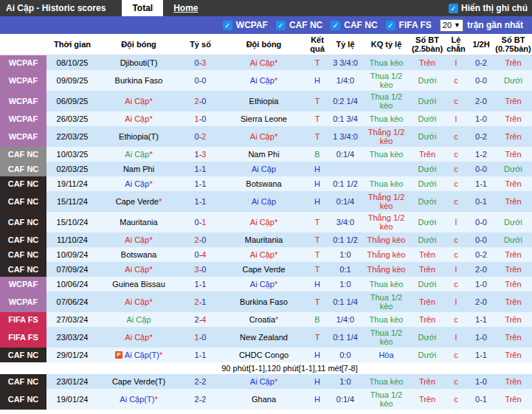 This screenshot has height=414, width=532. What do you see at coordinates (280, 25) in the screenshot?
I see `filter-checkbox-cafnc-1: ✓` at bounding box center [280, 25].